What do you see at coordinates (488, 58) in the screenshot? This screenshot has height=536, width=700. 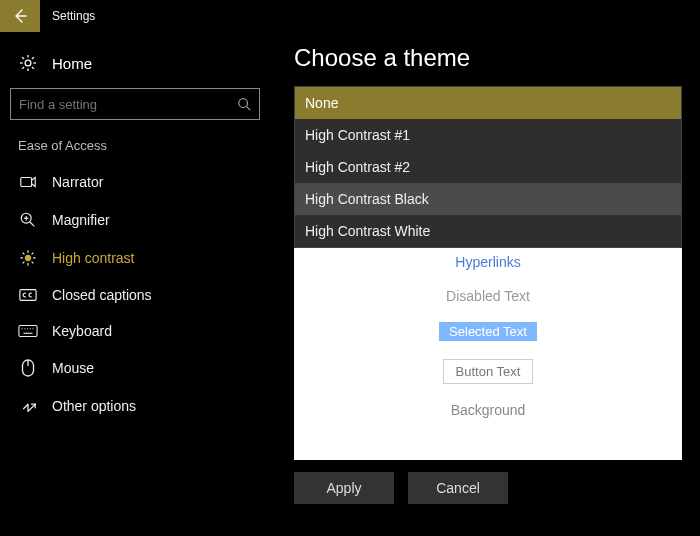 I see `page-title: Choose a theme` at bounding box center [488, 58].